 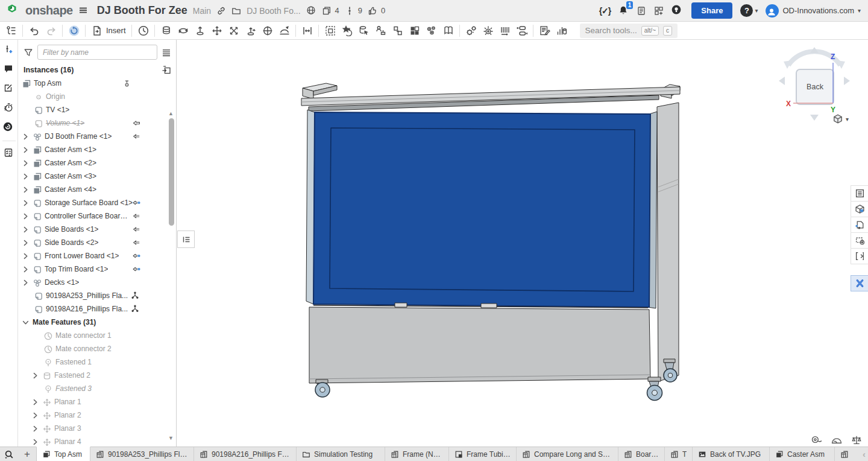 I want to click on feature-list-icon, so click(x=11, y=30).